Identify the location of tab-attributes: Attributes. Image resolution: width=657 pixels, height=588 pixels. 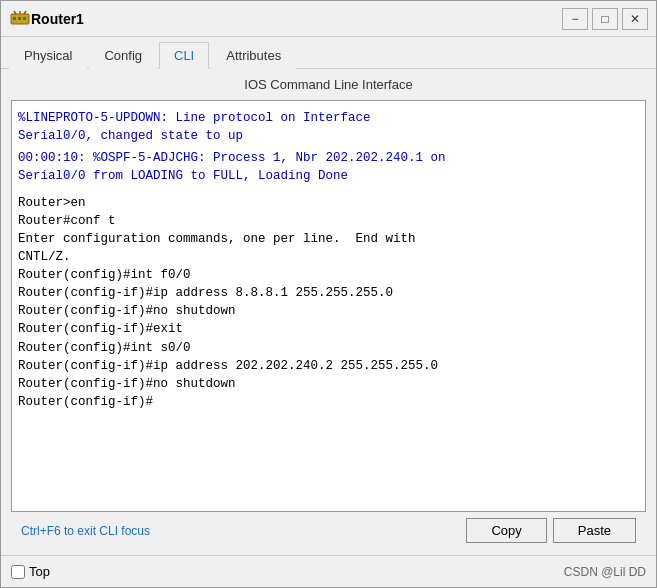
(254, 56).